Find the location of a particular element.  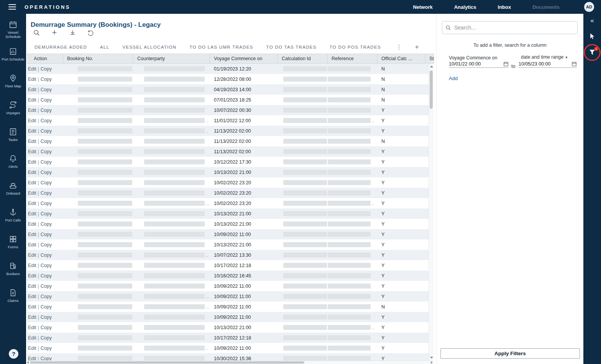

sidebar-item-port-schedule: Port Schedule is located at coordinates (13, 59).